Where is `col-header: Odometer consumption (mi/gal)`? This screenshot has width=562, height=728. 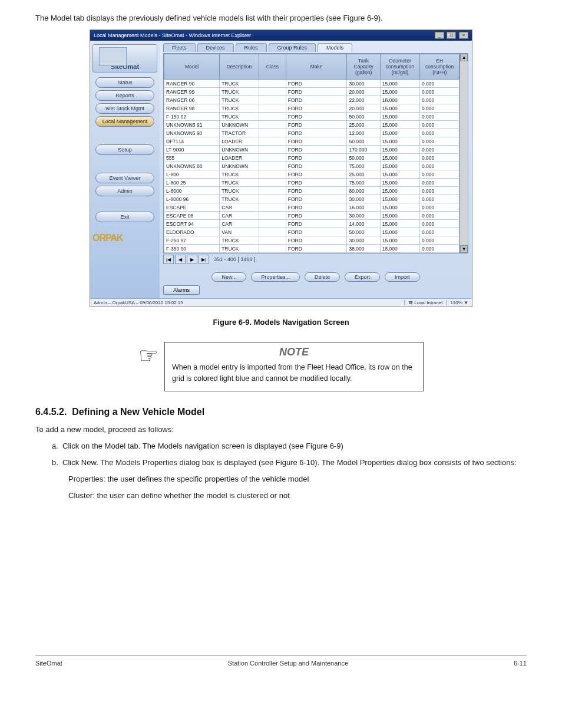
col-header: Odometer consumption (mi/gal) is located at coordinates (399, 67).